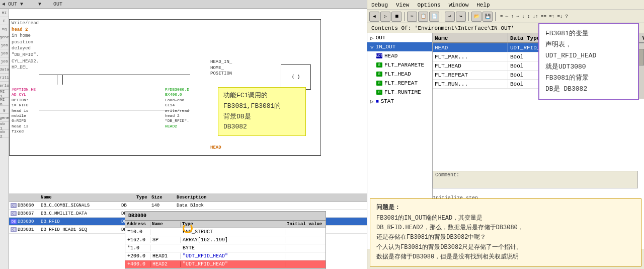  What do you see at coordinates (399, 74) in the screenshot?
I see `tree-item-flt-head: B FLT_HEAD` at bounding box center [399, 74].